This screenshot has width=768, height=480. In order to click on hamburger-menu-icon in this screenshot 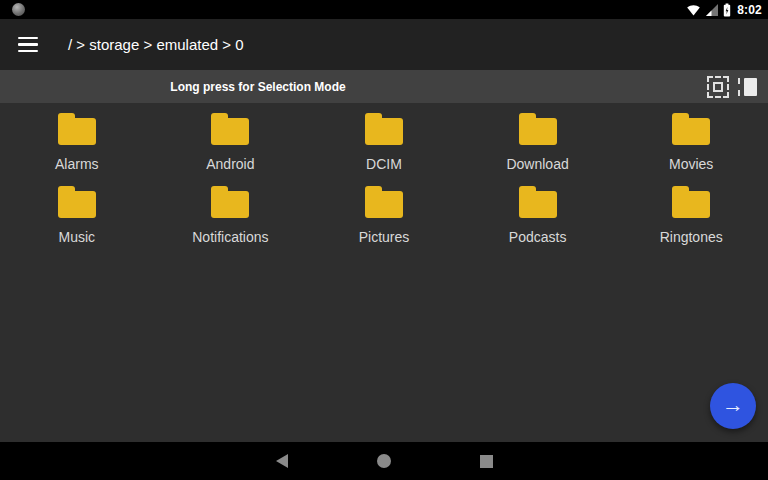, I will do `click(28, 45)`.